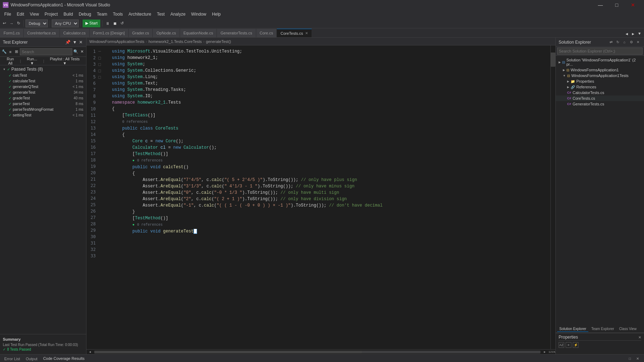 Image resolution: width=644 pixels, height=362 pixels. I want to click on tab-scroll-left: ◀, so click(627, 34).